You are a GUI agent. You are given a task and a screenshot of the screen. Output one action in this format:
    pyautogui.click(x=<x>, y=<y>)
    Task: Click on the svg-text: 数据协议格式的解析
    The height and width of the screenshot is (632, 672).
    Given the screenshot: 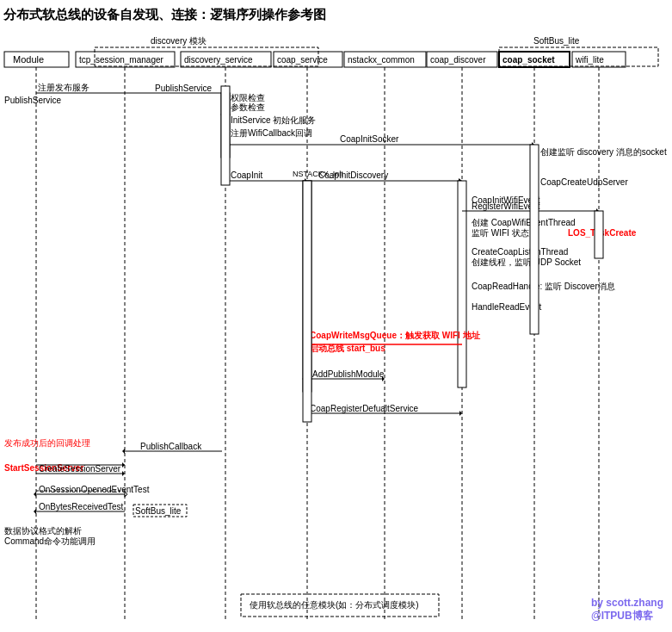 What is the action you would take?
    pyautogui.click(x=43, y=530)
    